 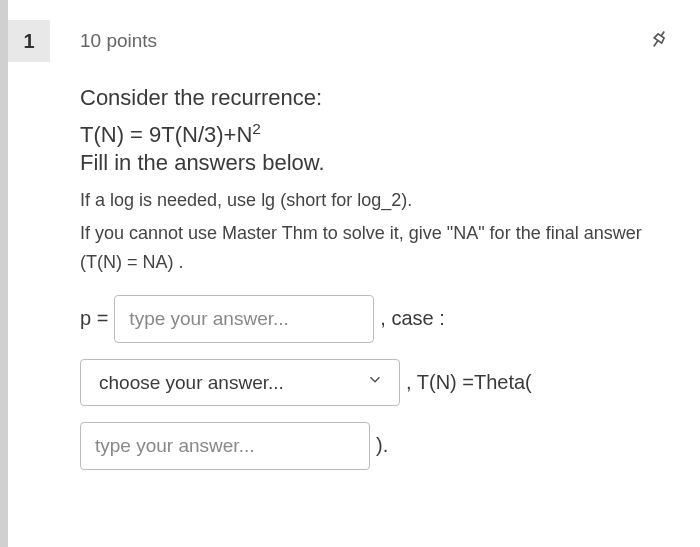 I want to click on points-label: 10 points, so click(x=118, y=41).